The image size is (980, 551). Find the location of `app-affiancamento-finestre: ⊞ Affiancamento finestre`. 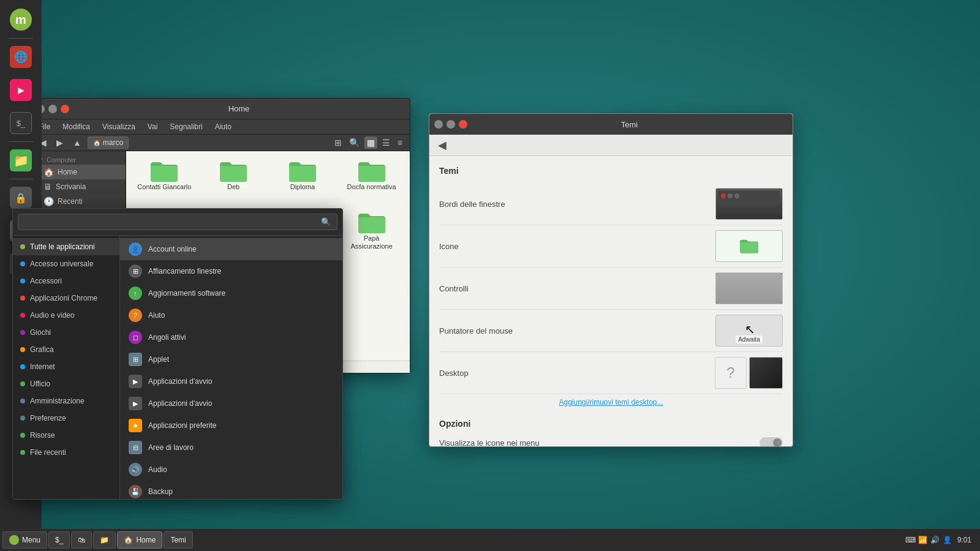

app-affiancamento-finestre: ⊞ Affiancamento finestre is located at coordinates (232, 271).